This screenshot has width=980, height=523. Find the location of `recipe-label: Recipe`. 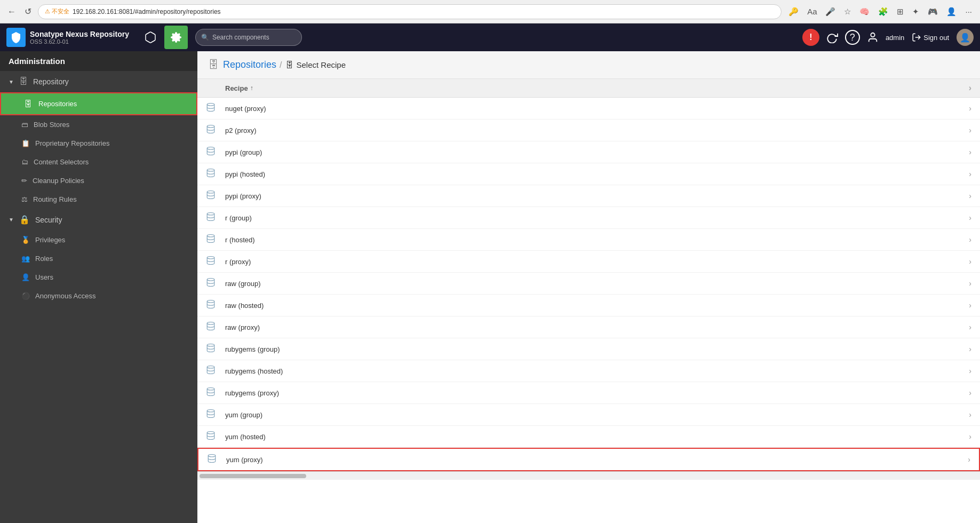

recipe-label: Recipe is located at coordinates (237, 89).